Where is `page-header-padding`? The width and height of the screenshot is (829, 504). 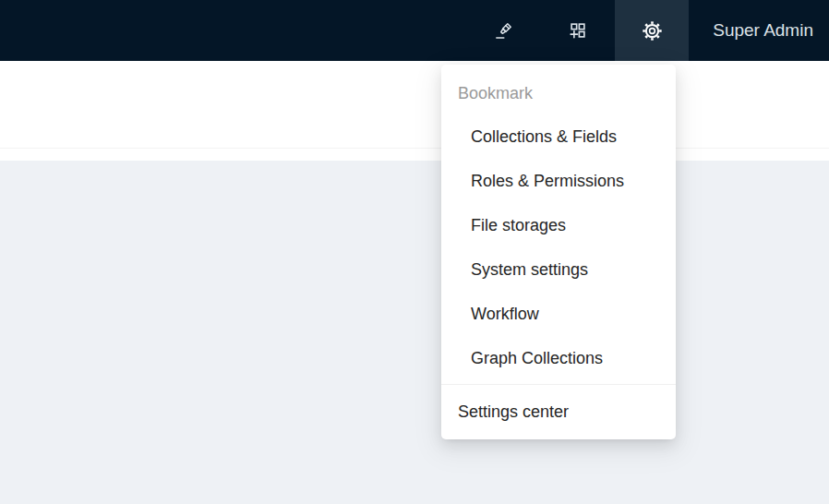
page-header-padding is located at coordinates (414, 155).